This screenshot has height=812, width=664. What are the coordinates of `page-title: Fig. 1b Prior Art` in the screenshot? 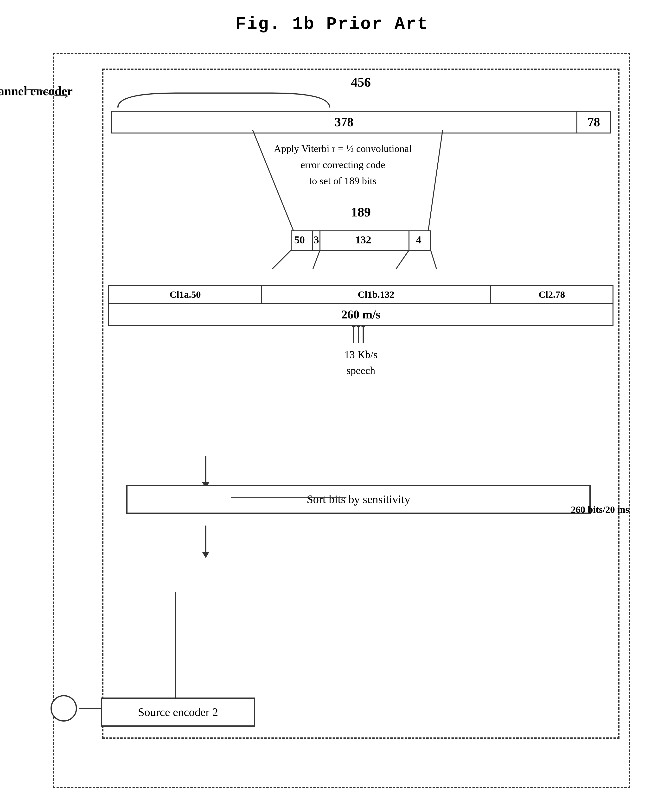 It's located at (332, 17).